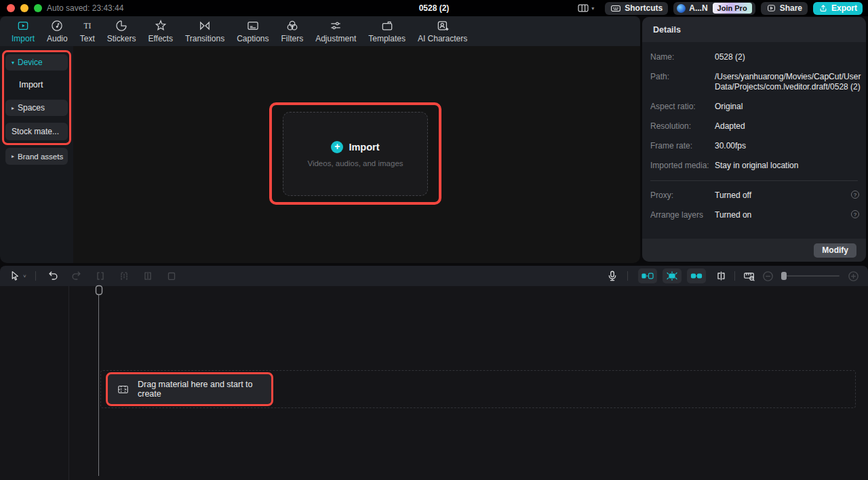 The height and width of the screenshot is (480, 868). What do you see at coordinates (13, 62) in the screenshot?
I see `caret-down-icon: ▾` at bounding box center [13, 62].